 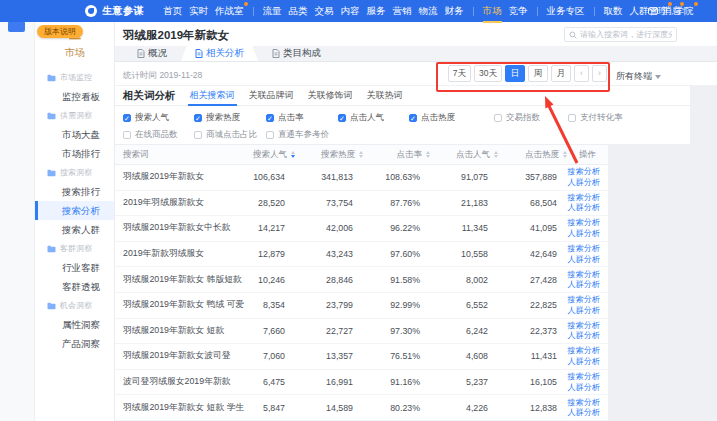 I want to click on search-input, so click(x=626, y=34).